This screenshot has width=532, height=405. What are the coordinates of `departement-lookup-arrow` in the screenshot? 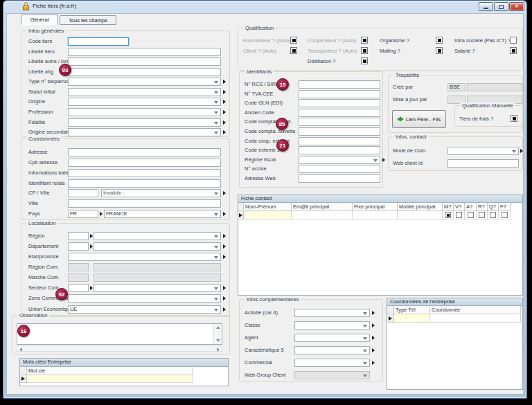 It's located at (91, 246).